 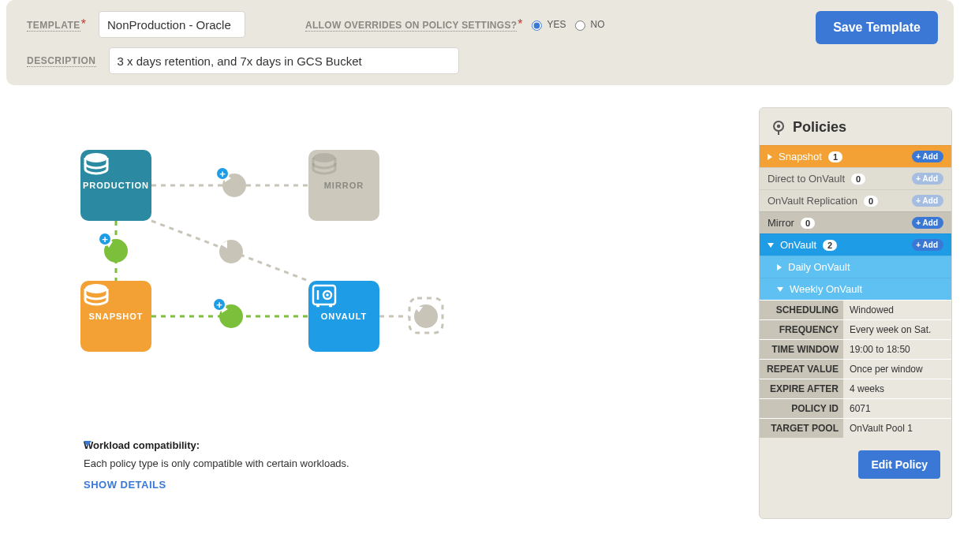 What do you see at coordinates (62, 62) in the screenshot?
I see `description-field-label: DESCRIPTION` at bounding box center [62, 62].